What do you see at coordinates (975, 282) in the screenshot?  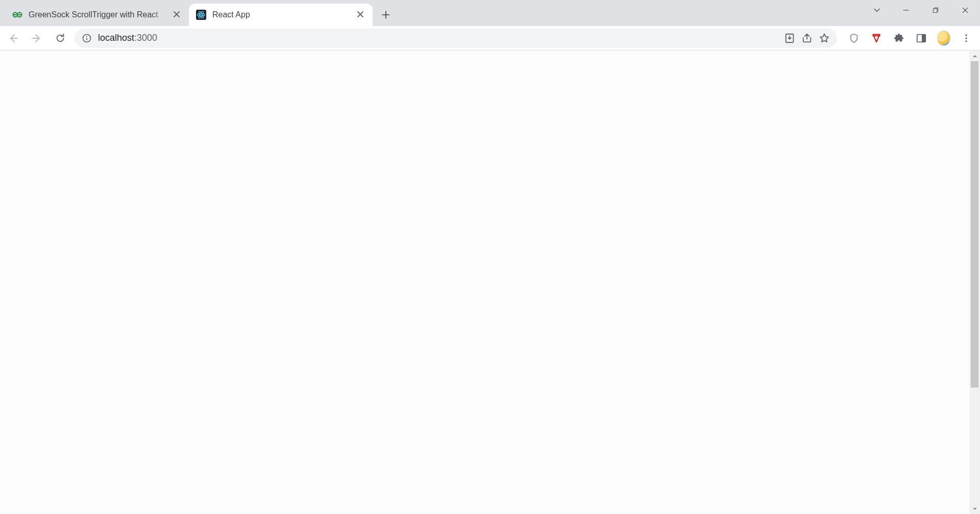 I see `page-scrollbar` at bounding box center [975, 282].